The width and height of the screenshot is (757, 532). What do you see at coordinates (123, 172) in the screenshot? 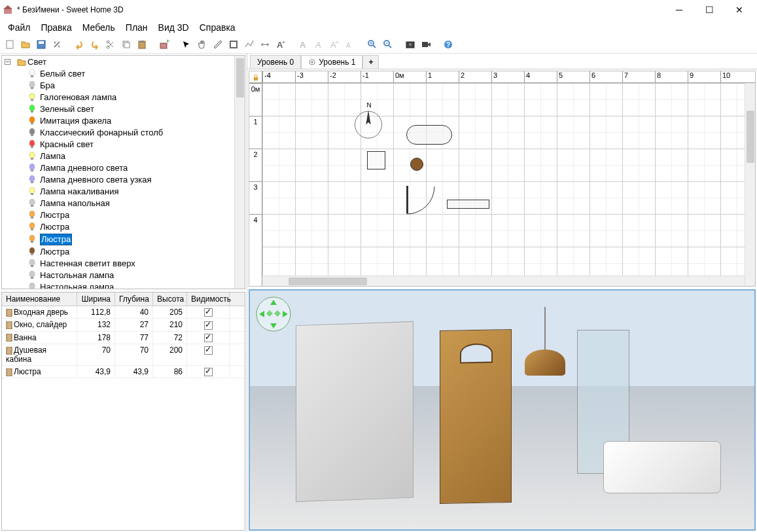
I see `furniture-catalog: − Свет Белый светБраГалогеновая лампаЗел…` at bounding box center [123, 172].